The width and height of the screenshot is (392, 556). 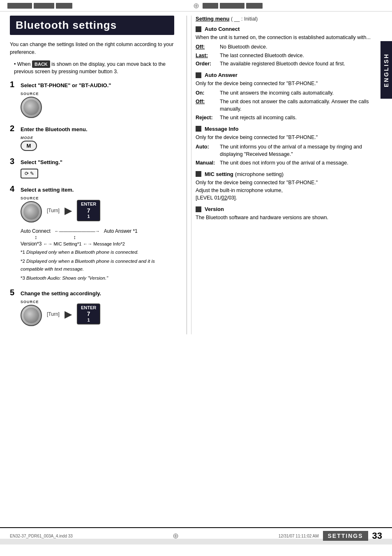 What do you see at coordinates (92, 161) in the screenshot?
I see `step-3-header: 3 Select "Setting."` at bounding box center [92, 161].